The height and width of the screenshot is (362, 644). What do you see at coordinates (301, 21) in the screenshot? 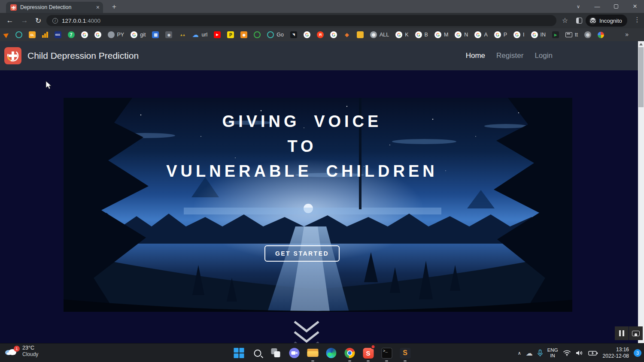
I see `address-bar: i 127.0.0.1:4000` at bounding box center [301, 21].